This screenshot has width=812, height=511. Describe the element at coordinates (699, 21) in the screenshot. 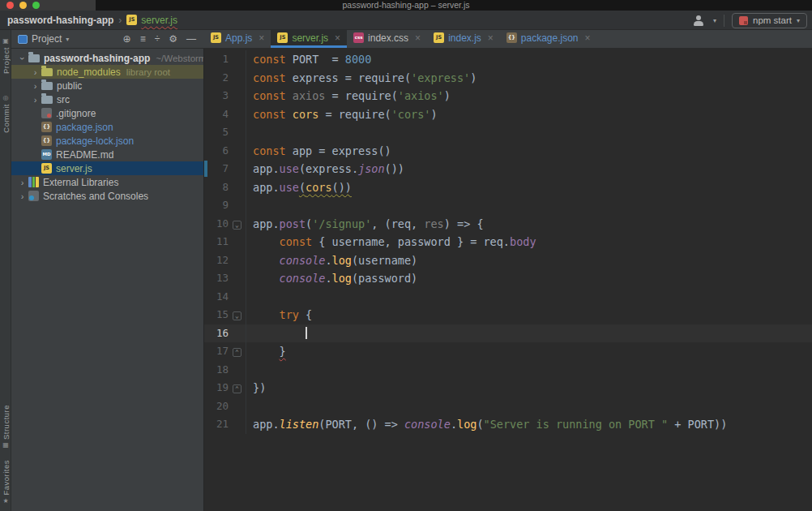

I see `user-profile-icon` at that location.